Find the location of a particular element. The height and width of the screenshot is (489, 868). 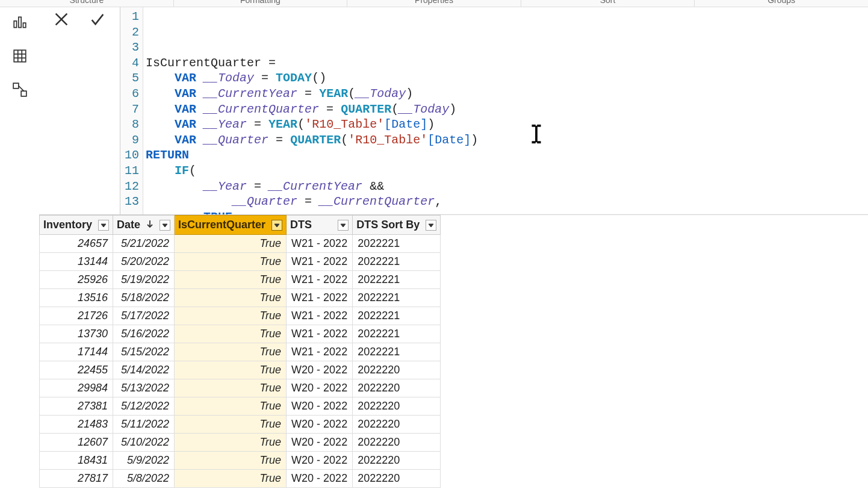

cell: 5/13/2022 is located at coordinates (144, 388).